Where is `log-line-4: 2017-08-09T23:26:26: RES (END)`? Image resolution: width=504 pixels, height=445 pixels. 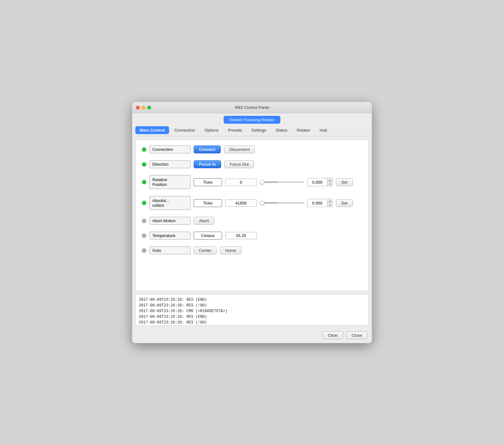 log-line-4: 2017-08-09T23:26:26: RES (END) is located at coordinates (252, 317).